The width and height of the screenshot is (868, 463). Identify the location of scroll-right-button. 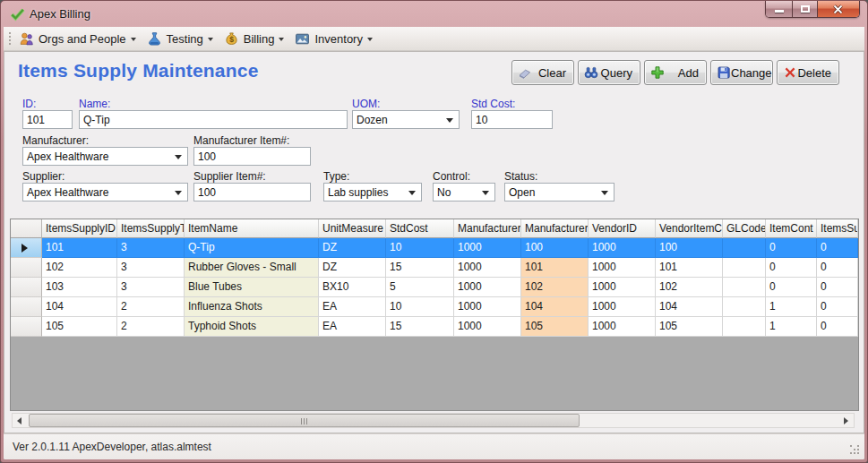
(846, 421).